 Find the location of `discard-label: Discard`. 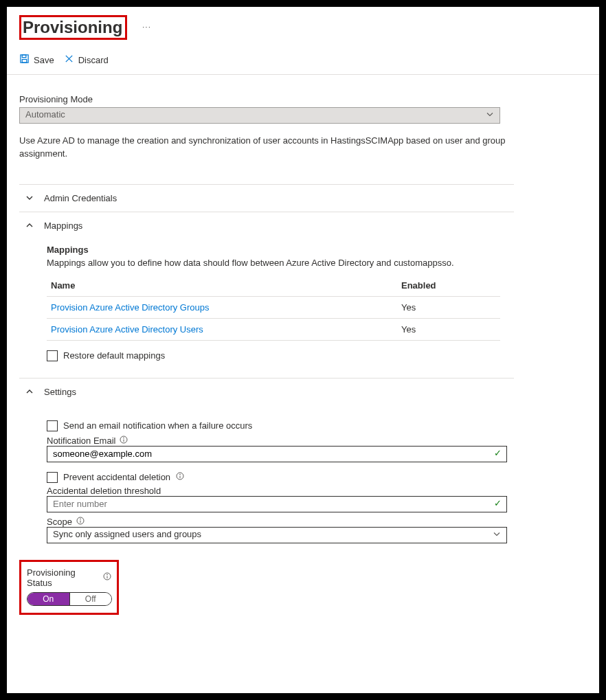

discard-label: Discard is located at coordinates (93, 60).